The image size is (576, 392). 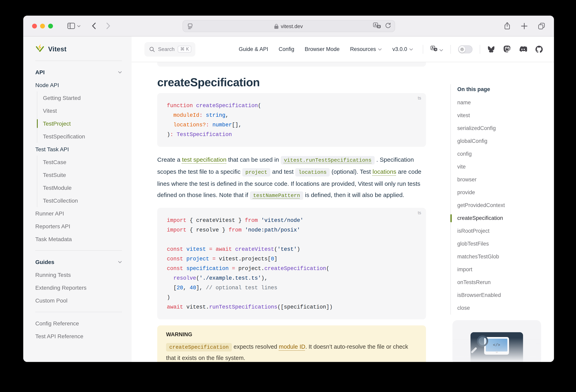 I want to click on sidebar-item-getting-started: Getting Started, so click(x=79, y=98).